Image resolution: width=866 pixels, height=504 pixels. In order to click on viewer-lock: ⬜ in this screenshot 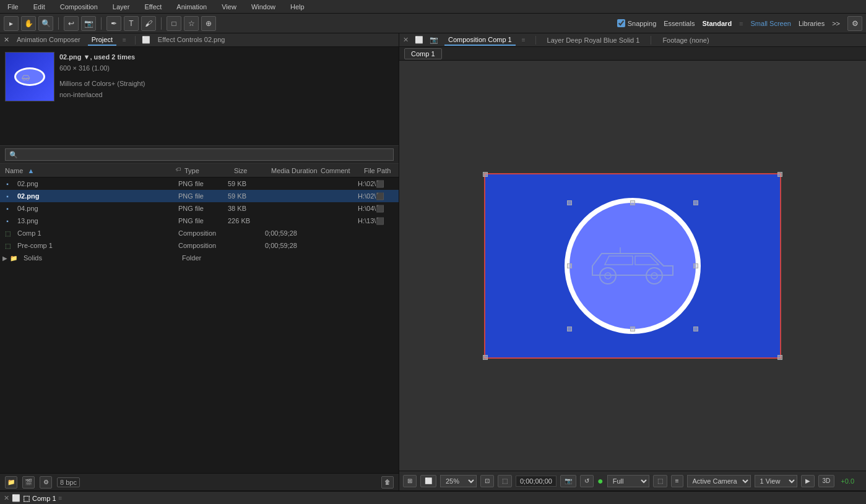, I will do `click(419, 40)`.